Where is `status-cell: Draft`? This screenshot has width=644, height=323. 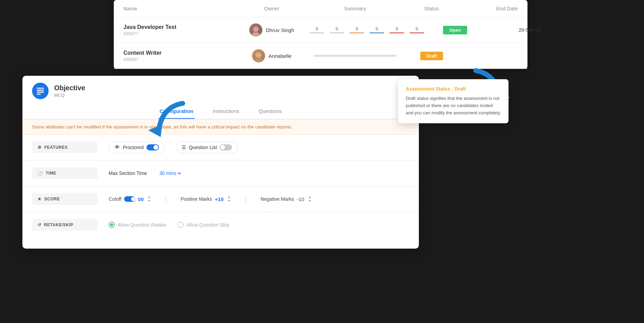
status-cell: Draft is located at coordinates (432, 56).